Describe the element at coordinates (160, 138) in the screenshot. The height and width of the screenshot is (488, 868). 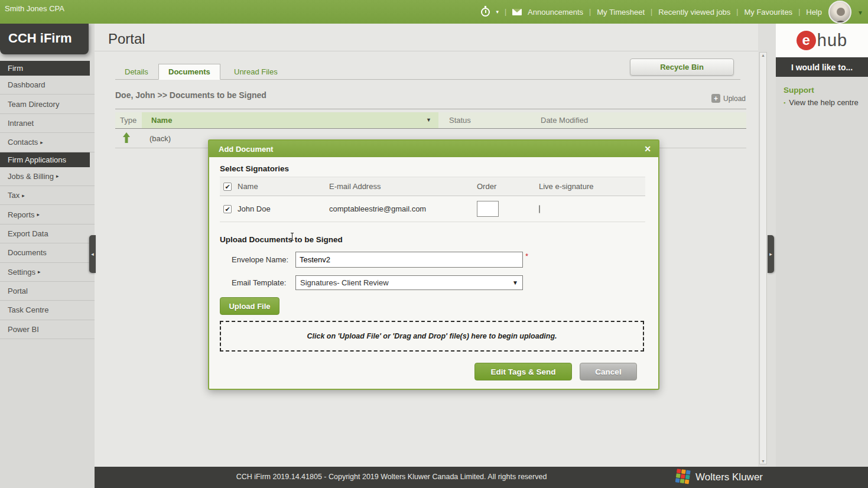
I see `back-row-label: (back)` at that location.